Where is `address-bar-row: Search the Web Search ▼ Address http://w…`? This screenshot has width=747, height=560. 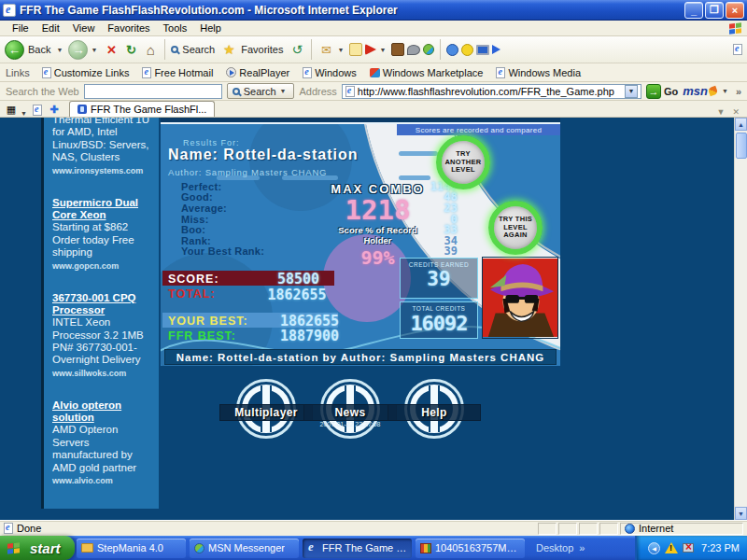 address-bar-row: Search the Web Search ▼ Address http://w… is located at coordinates (374, 91).